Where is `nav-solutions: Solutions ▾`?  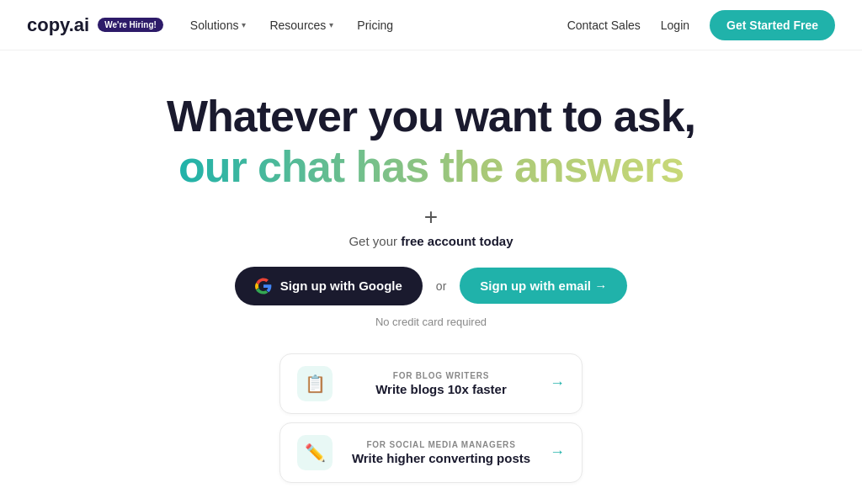 nav-solutions: Solutions ▾ is located at coordinates (219, 25).